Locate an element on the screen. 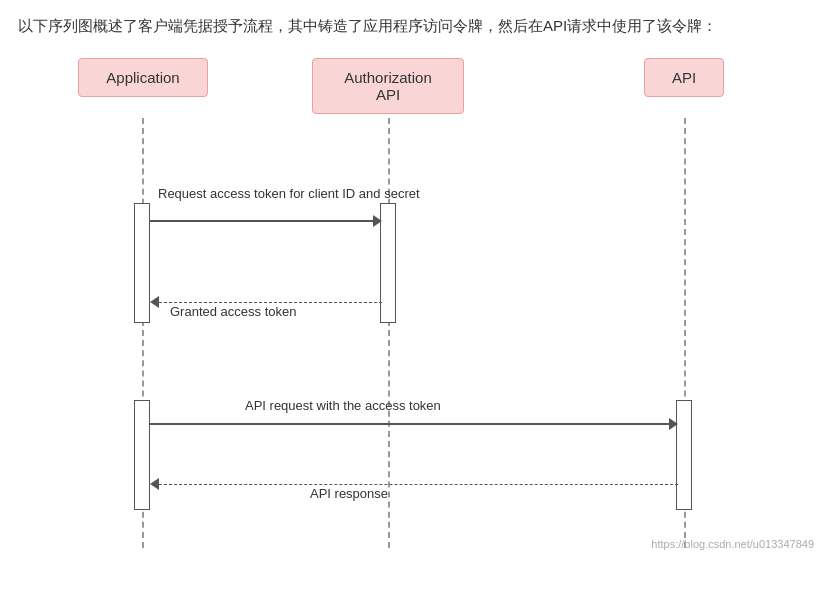 The height and width of the screenshot is (602, 828). arrow4-label: API response is located at coordinates (349, 494).